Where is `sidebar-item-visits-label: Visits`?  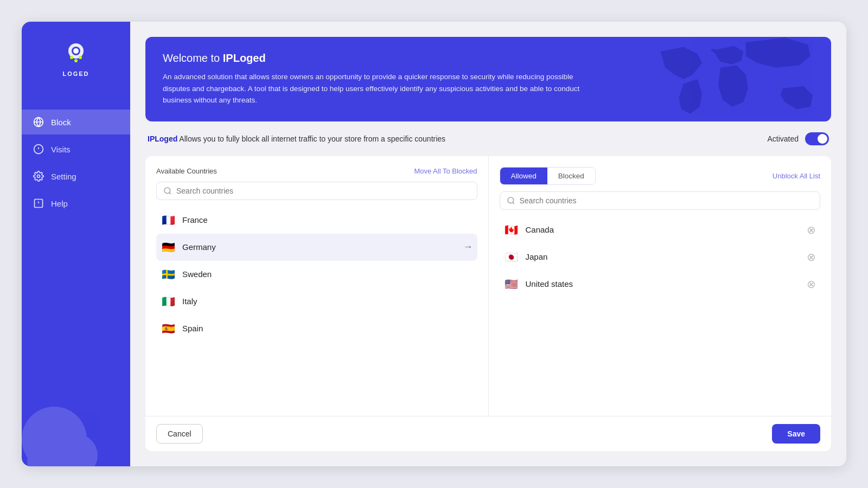 sidebar-item-visits-label: Visits is located at coordinates (61, 150).